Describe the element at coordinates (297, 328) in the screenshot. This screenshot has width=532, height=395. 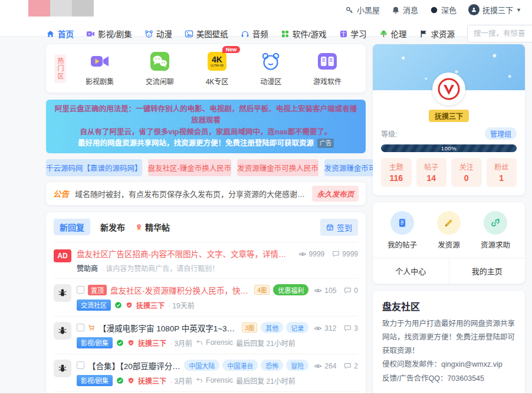
I see `thread-tag: 记录` at that location.